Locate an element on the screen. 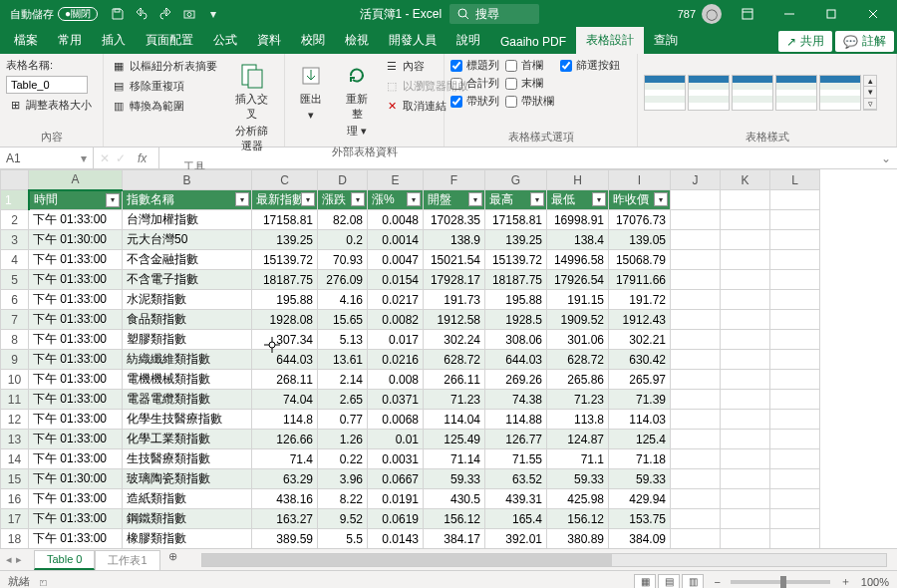 This screenshot has width=897, height=588. table-header-cell: 最高▾ is located at coordinates (516, 200).